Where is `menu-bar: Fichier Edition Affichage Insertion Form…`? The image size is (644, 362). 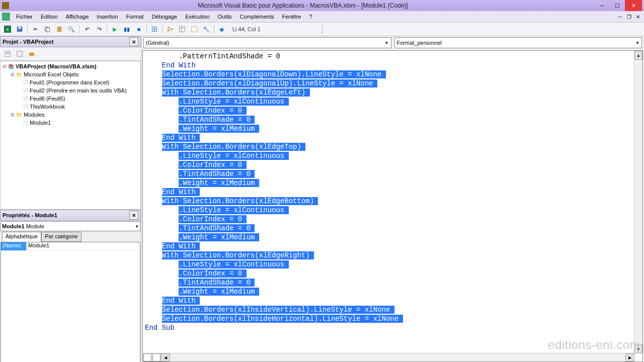 menu-bar: Fichier Edition Affichage Insertion Form… is located at coordinates (322, 17).